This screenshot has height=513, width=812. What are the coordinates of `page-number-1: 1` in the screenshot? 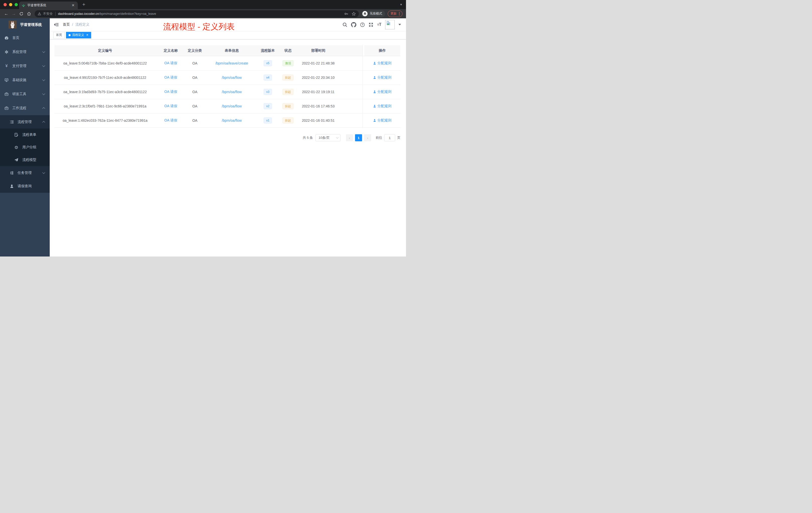 It's located at (359, 138).